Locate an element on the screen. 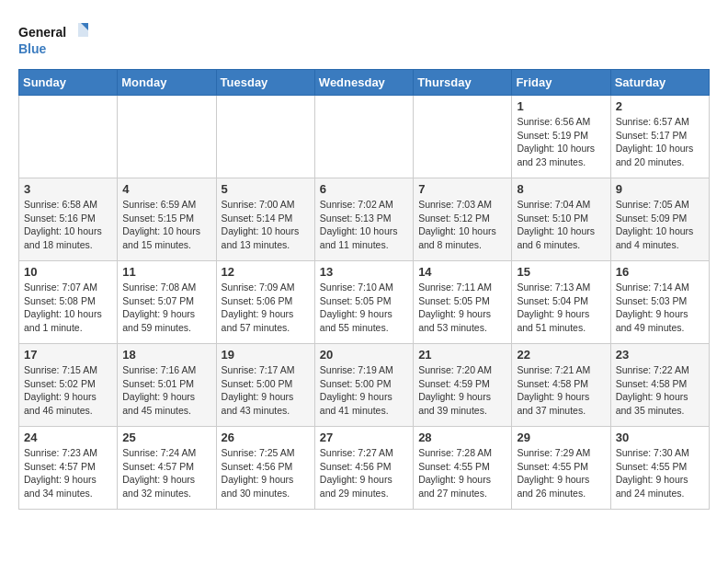 This screenshot has width=728, height=563. day-number: 19 is located at coordinates (266, 355).